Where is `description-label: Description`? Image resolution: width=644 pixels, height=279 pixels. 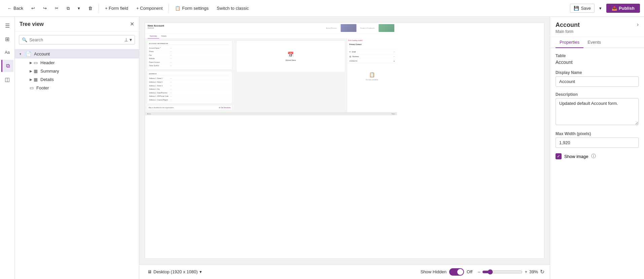 description-label: Description is located at coordinates (597, 94).